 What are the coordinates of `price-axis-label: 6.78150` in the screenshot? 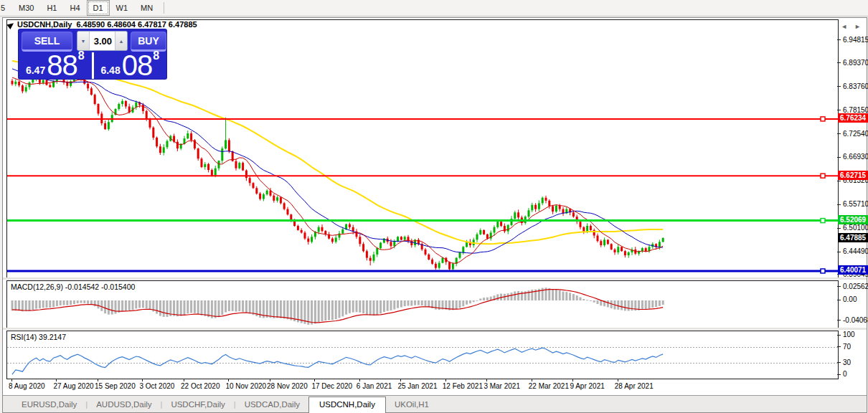 It's located at (855, 110).